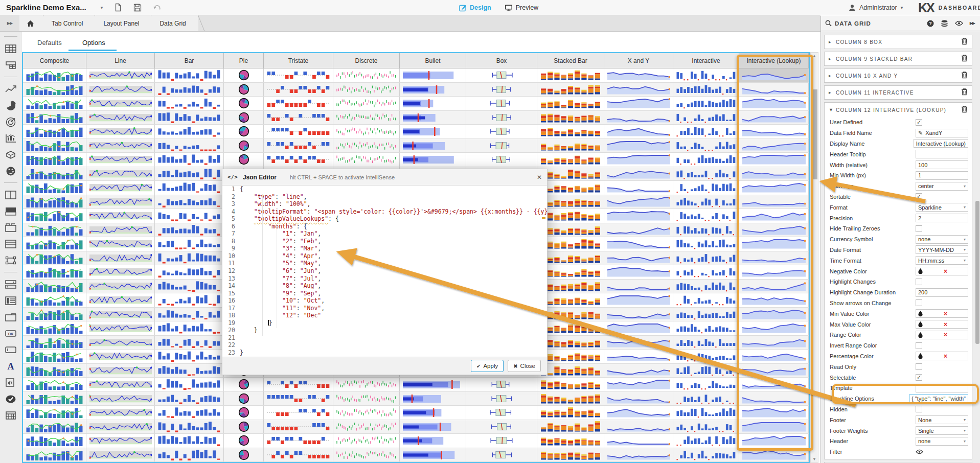  I want to click on highlight-changes-checkbox, so click(919, 282).